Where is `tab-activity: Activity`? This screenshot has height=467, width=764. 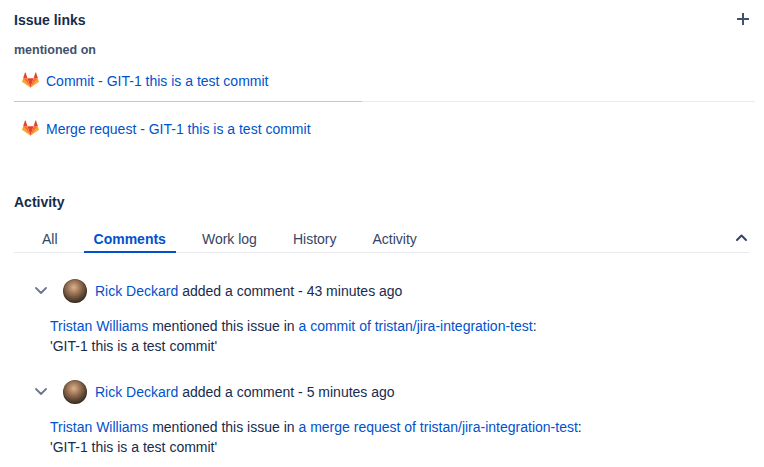
tab-activity: Activity is located at coordinates (394, 240).